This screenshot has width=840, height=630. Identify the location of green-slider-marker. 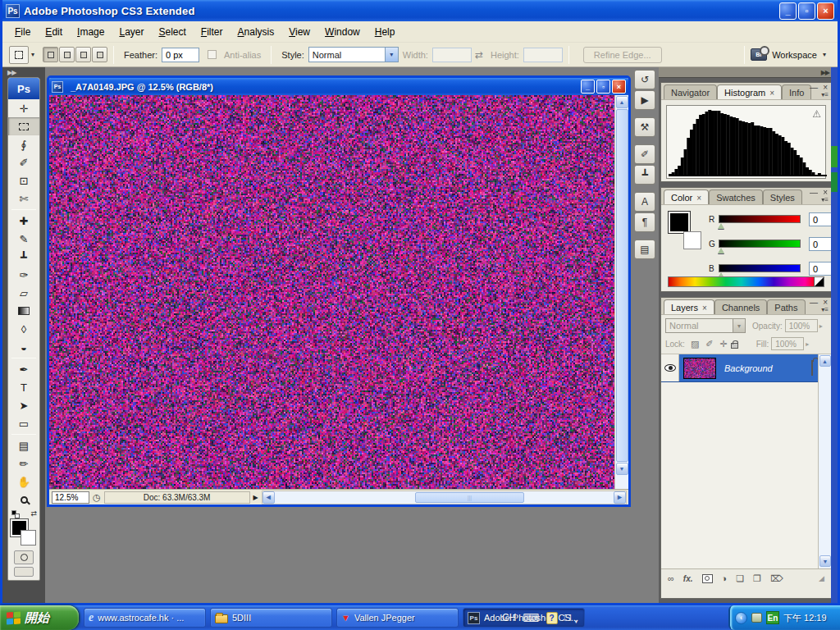
(721, 251).